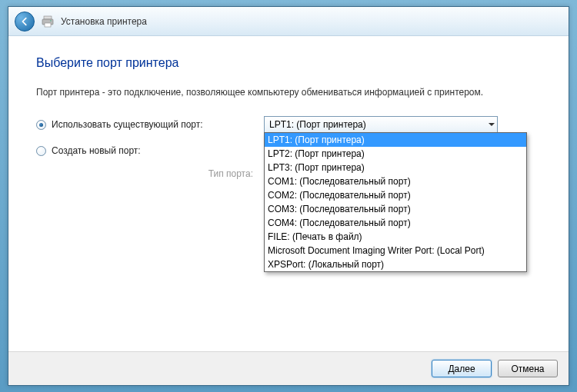 This screenshot has width=577, height=392. What do you see at coordinates (288, 92) in the screenshot?
I see `page-description: Порт принтера - это подключение, позволя…` at bounding box center [288, 92].